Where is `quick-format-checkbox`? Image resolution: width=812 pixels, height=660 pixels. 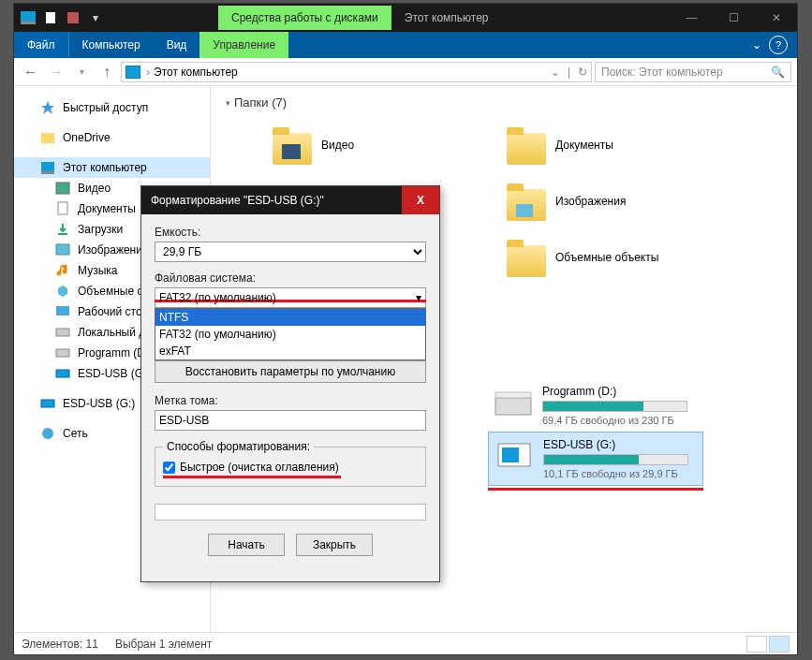 quick-format-checkbox is located at coordinates (169, 468).